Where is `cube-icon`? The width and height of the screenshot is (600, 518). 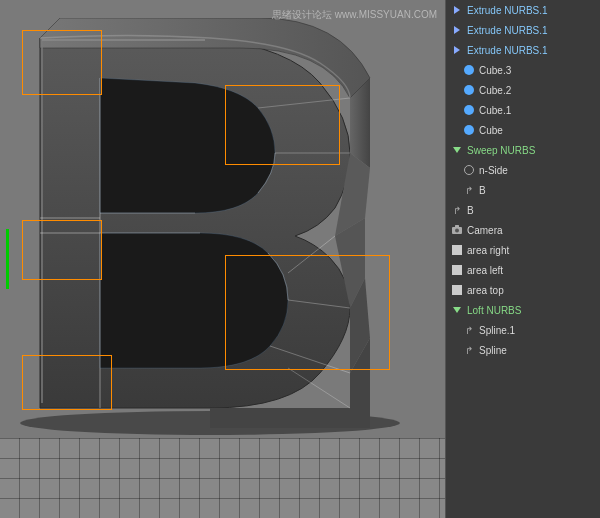
cube-icon is located at coordinates (469, 130).